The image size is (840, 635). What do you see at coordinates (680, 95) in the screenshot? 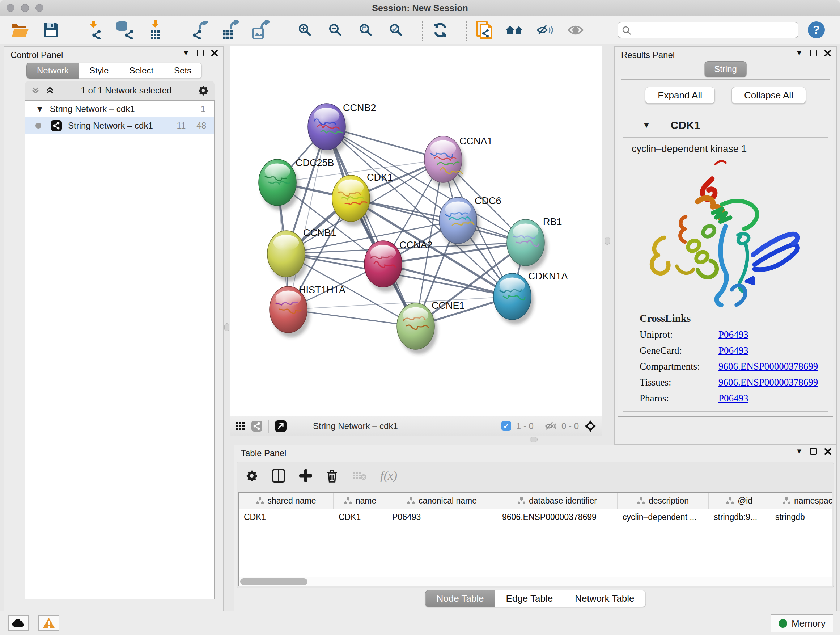
I see `expand-all-button: Expand All` at bounding box center [680, 95].